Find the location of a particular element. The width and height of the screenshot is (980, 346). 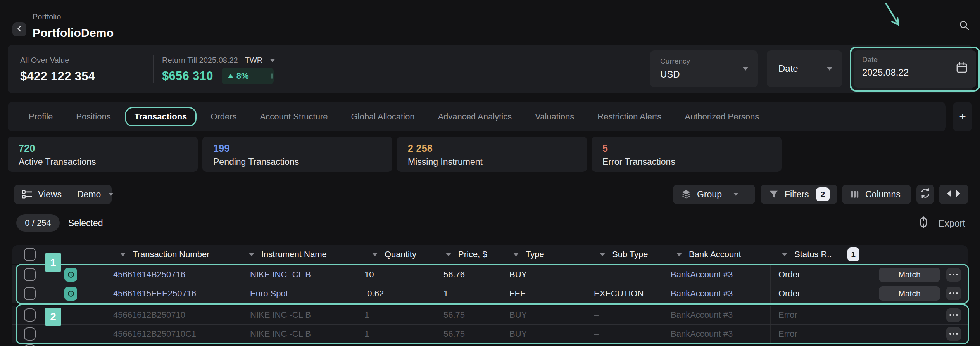

filters-button: Filters 2 is located at coordinates (799, 194).